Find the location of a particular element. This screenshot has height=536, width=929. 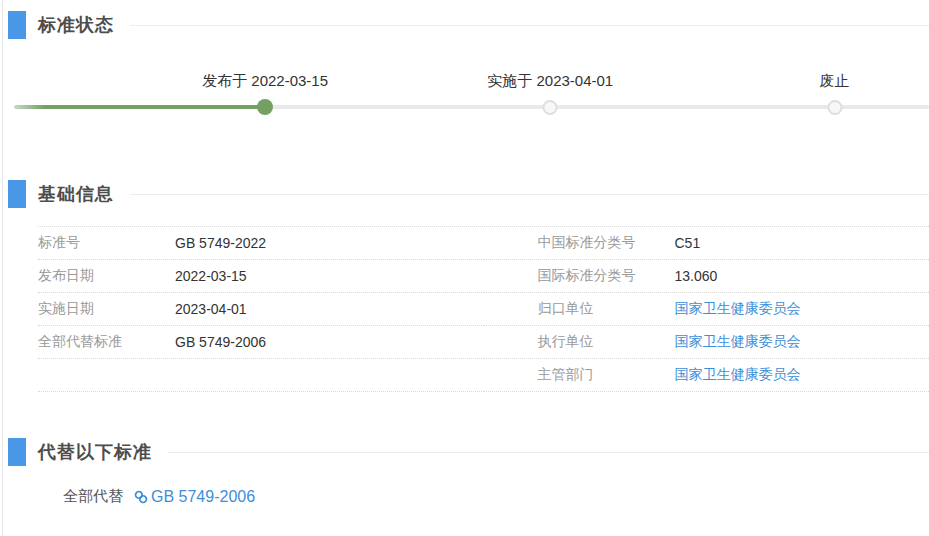

row-label: 归口单位 is located at coordinates (606, 309).